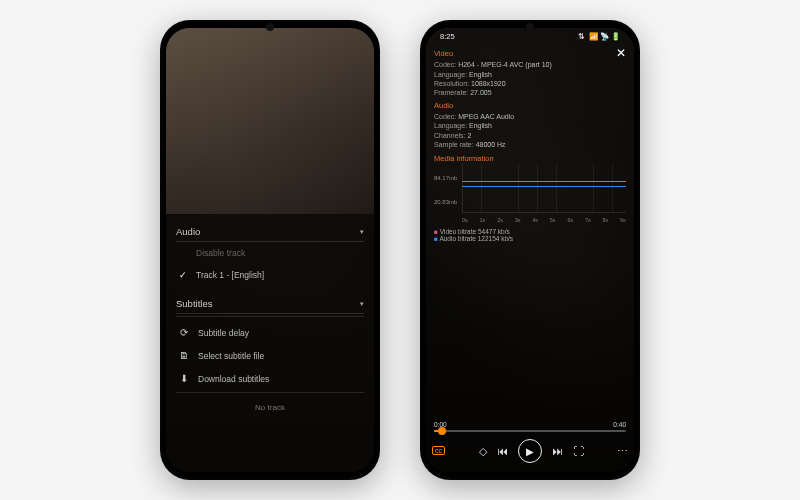  Describe the element at coordinates (530, 144) in the screenshot. I see `audio-sr-row: Sample rate: 48000 Hz` at that location.